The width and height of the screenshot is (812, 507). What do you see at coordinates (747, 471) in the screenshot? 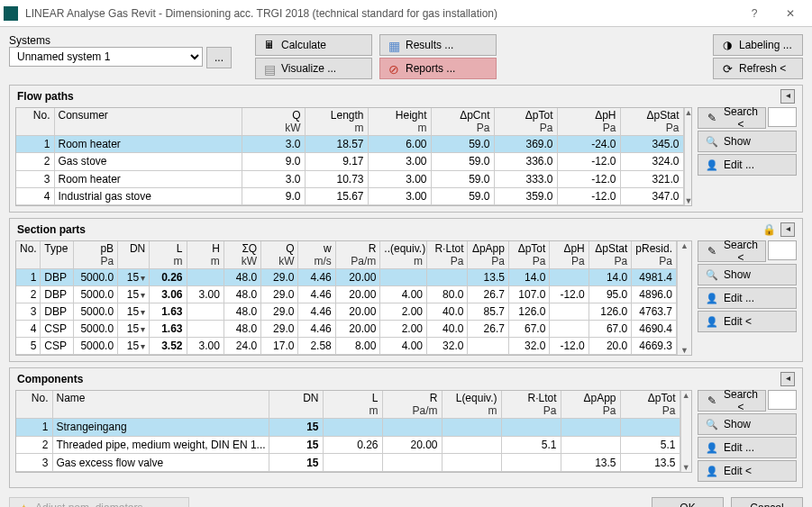
I see `components-edit2-button: Edit <` at bounding box center [747, 471].